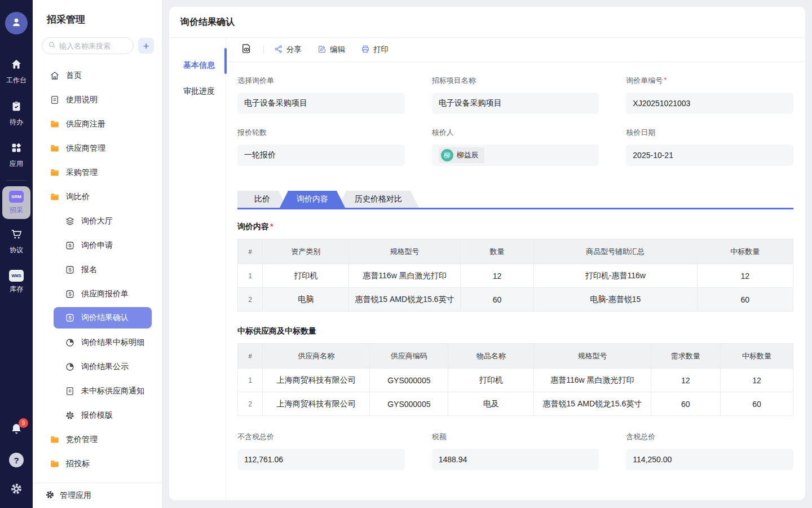 This screenshot has width=812, height=508. Describe the element at coordinates (226, 61) in the screenshot. I see `active-tab-indicator` at that location.